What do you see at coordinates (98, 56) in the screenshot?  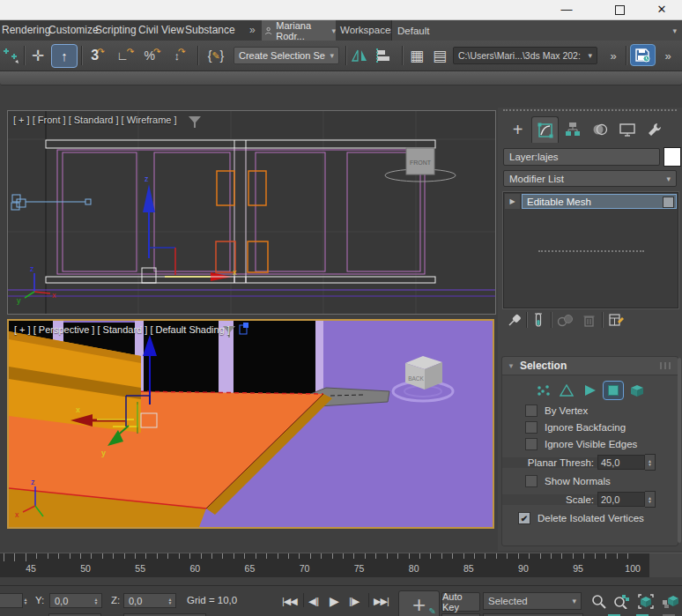 I see `snap-toggle-button: 3↷` at bounding box center [98, 56].